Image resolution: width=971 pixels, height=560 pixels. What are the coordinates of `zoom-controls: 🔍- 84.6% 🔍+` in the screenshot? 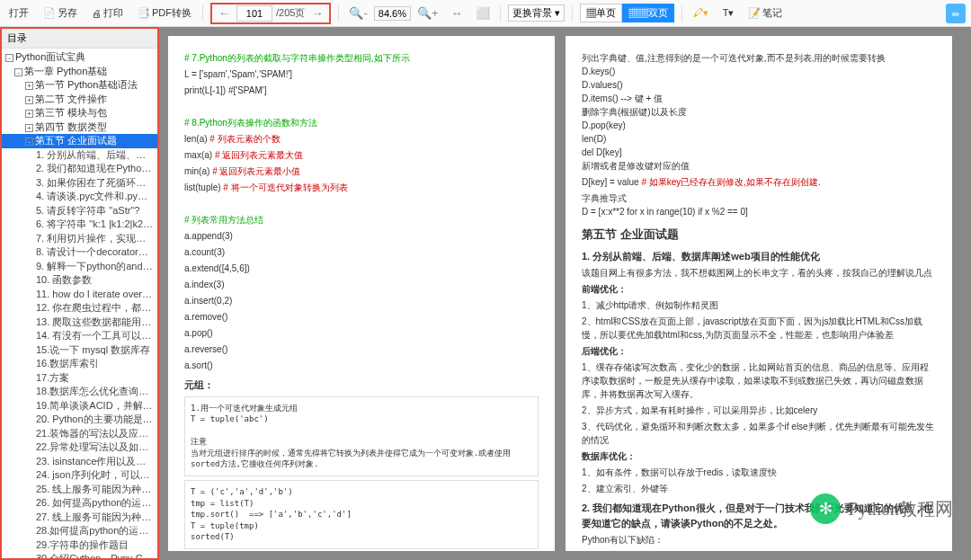 It's located at (394, 13).